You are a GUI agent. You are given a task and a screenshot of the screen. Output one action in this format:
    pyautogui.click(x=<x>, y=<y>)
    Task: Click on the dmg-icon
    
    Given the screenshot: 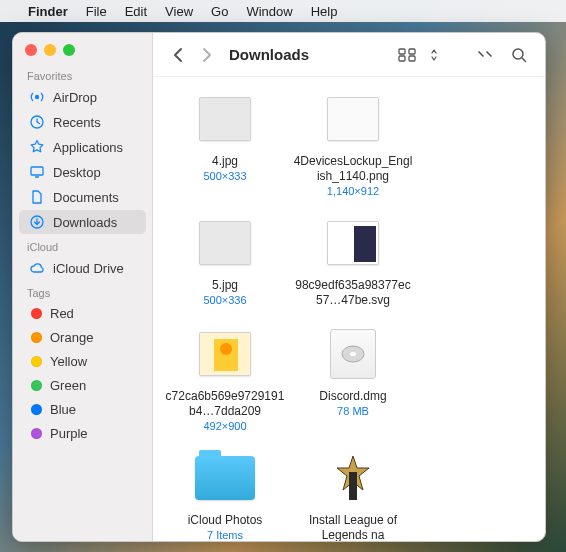 What is the action you would take?
    pyautogui.click(x=353, y=354)
    